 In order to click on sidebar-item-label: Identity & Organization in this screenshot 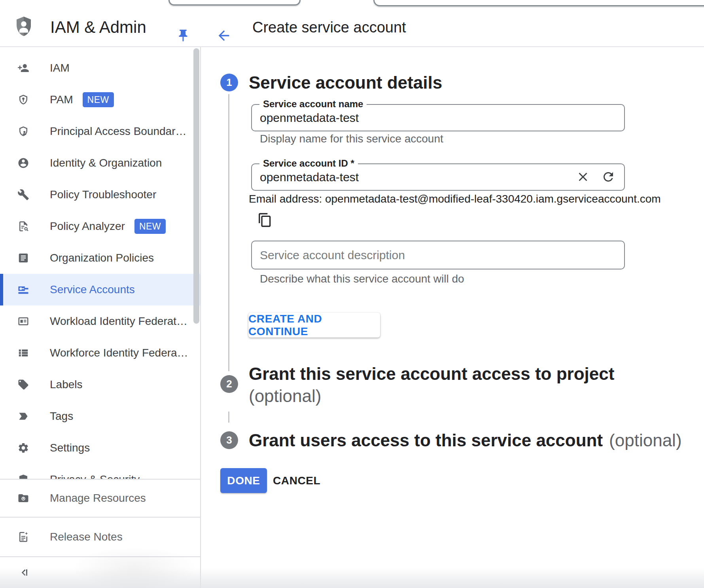, I will do `click(106, 163)`.